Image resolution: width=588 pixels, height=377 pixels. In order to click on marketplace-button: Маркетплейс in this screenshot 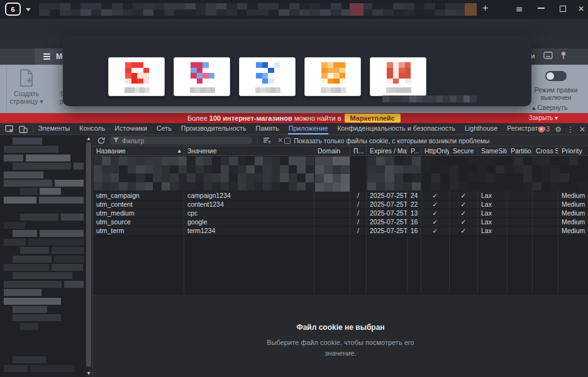, I will do `click(372, 118)`.